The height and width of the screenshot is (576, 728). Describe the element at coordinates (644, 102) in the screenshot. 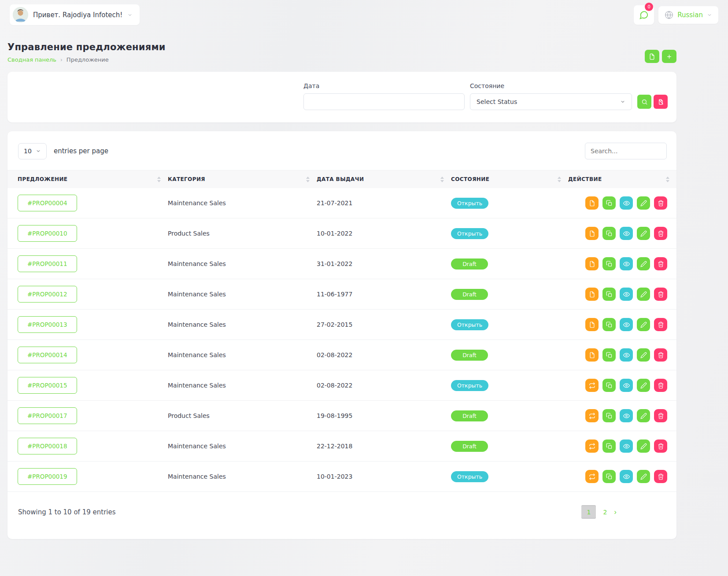

I see `apply-filter-button` at that location.